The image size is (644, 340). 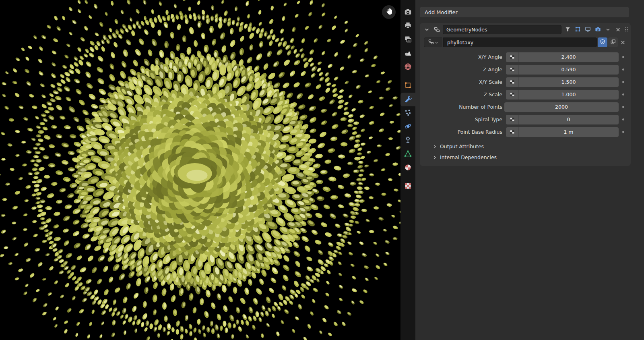 I want to click on param-value-slider: 2.400, so click(x=568, y=57).